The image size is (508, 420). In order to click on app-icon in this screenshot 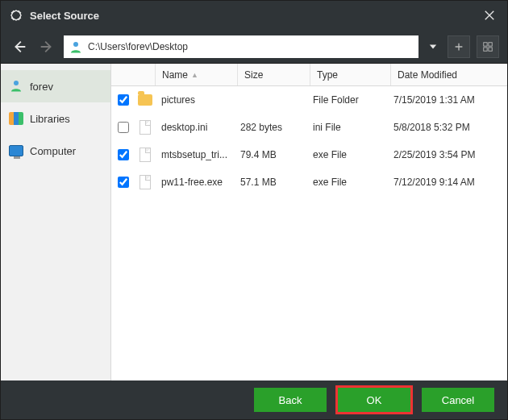, I will do `click(16, 15)`.